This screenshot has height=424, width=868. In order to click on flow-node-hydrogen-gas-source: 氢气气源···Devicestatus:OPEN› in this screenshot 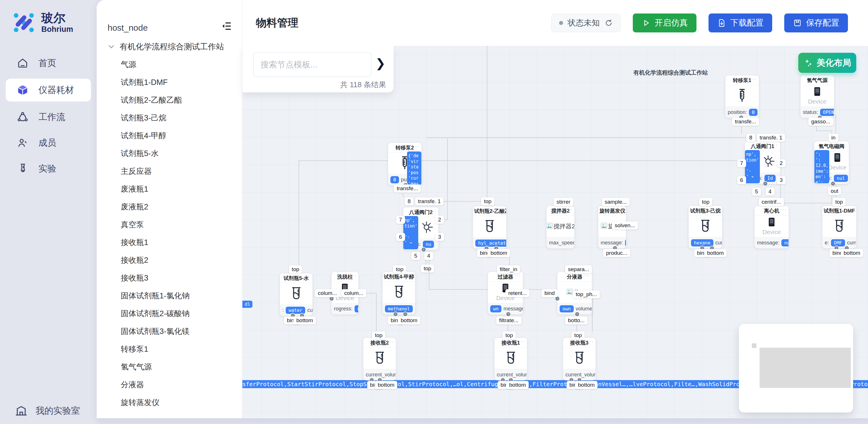, I will do `click(817, 96)`.